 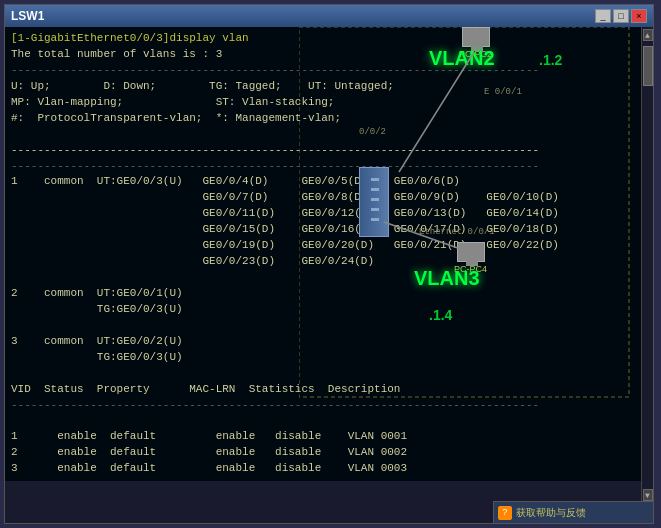 What do you see at coordinates (648, 66) in the screenshot?
I see `scroll-thumb` at bounding box center [648, 66].